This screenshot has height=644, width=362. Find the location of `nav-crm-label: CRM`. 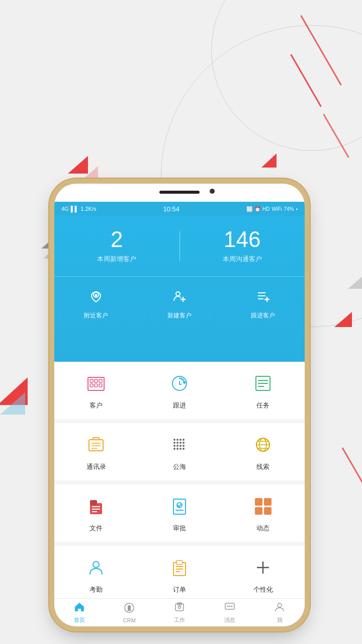

nav-crm-label: CRM is located at coordinates (130, 620).